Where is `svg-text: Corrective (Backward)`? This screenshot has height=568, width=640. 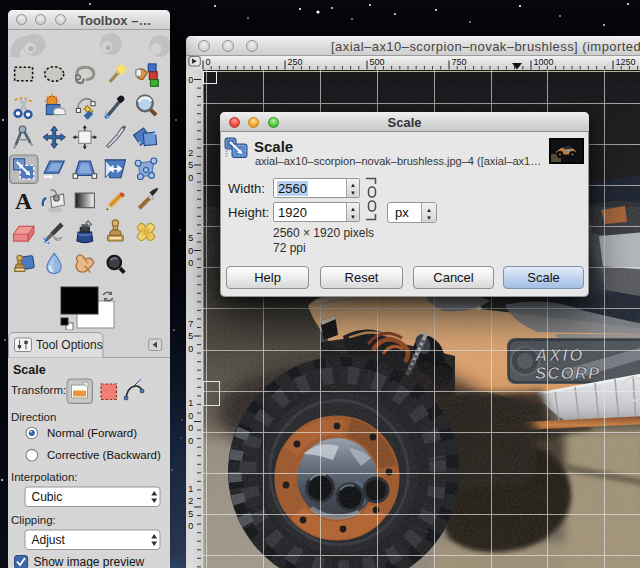
svg-text: Corrective (Backward) is located at coordinates (104, 455).